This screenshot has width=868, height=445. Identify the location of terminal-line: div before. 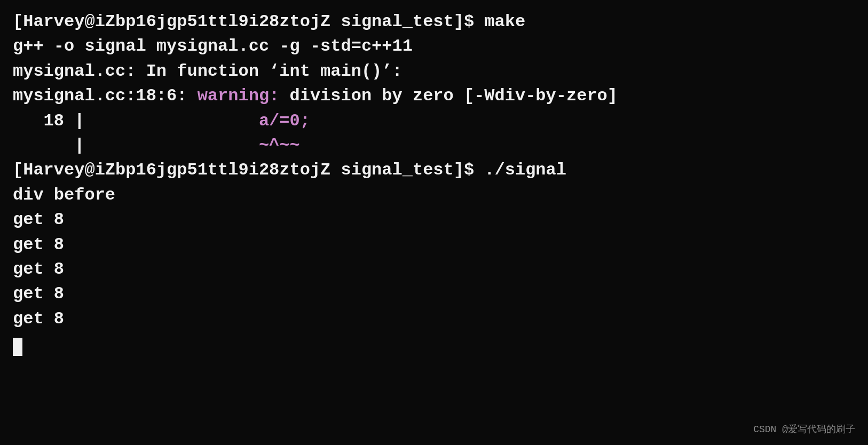
(434, 195).